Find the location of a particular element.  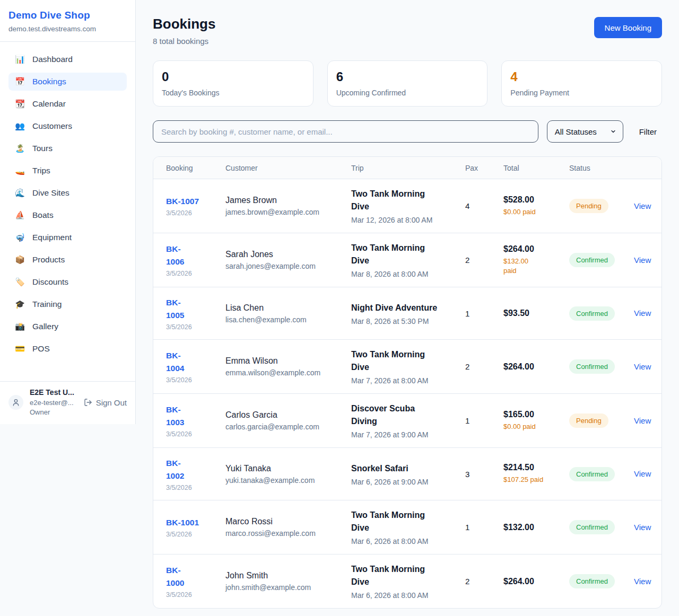

stat-value: 0 is located at coordinates (233, 77).